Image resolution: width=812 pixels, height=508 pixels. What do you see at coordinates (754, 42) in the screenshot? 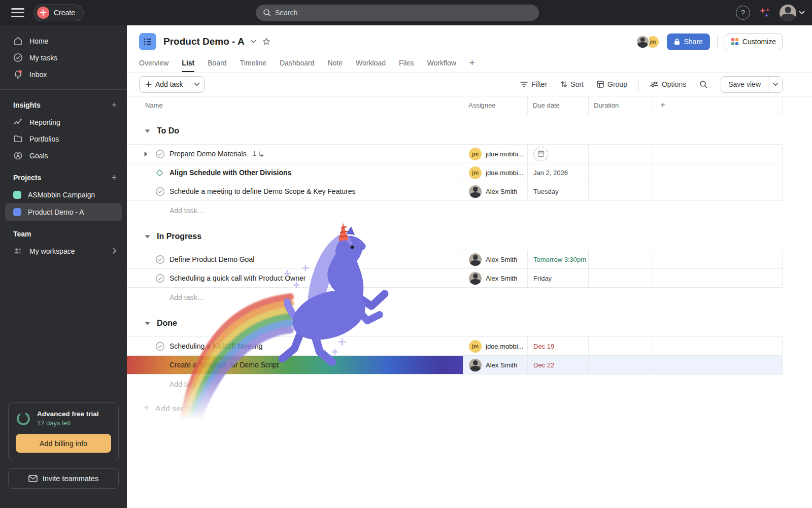
I see `customize-button: Customize` at bounding box center [754, 42].